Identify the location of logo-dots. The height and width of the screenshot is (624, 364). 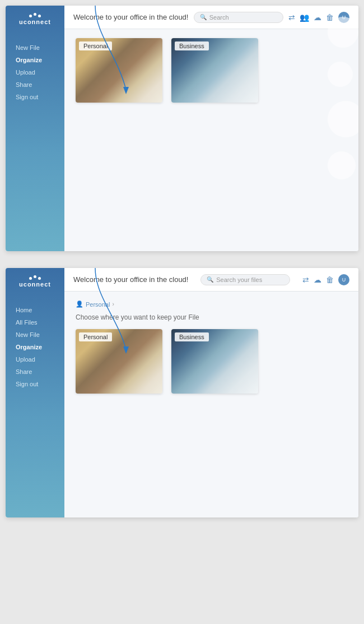
(35, 16).